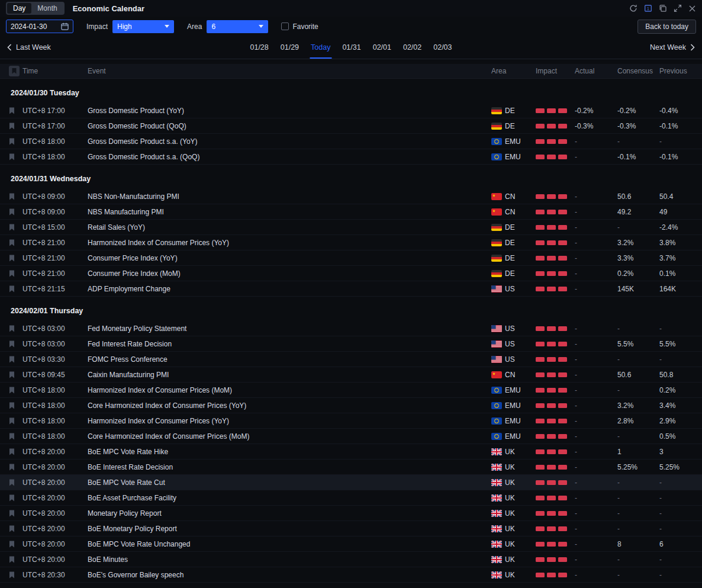  Describe the element at coordinates (638, 575) in the screenshot. I see `consensus-value: -` at that location.